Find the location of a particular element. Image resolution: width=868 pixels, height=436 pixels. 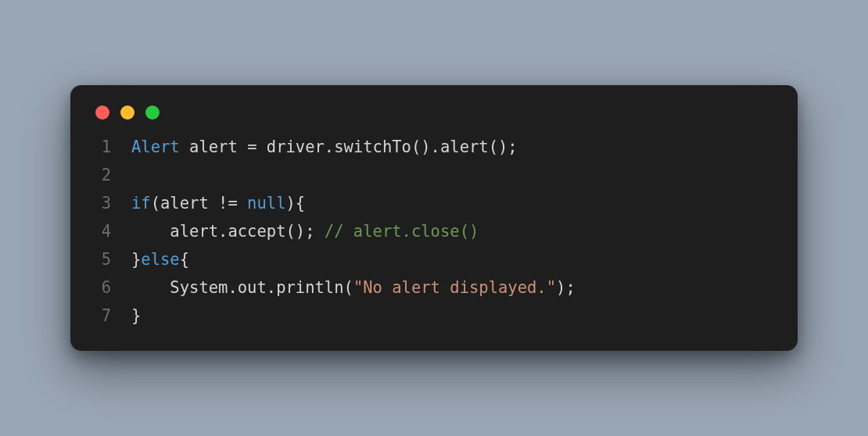

close-icon is located at coordinates (102, 113).